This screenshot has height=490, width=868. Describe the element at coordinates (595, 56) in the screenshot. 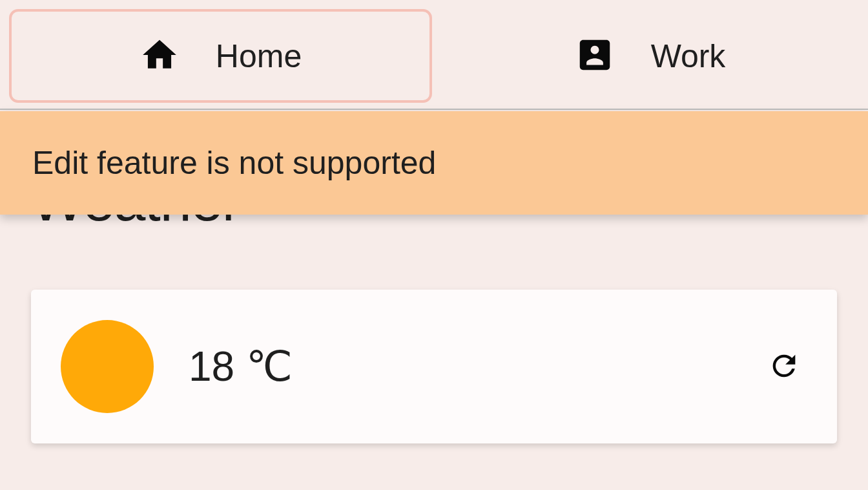

I see `person-icon` at that location.